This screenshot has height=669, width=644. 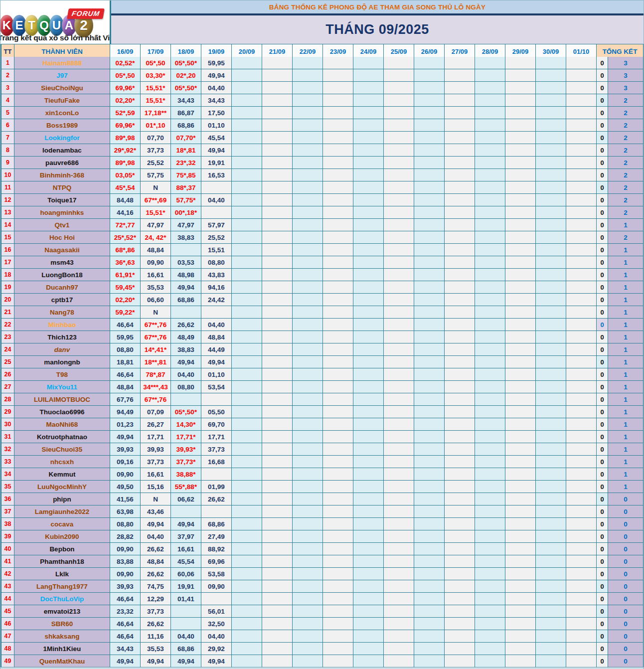 What do you see at coordinates (216, 636) in the screenshot?
I see `value-cell: 04,40` at bounding box center [216, 636].